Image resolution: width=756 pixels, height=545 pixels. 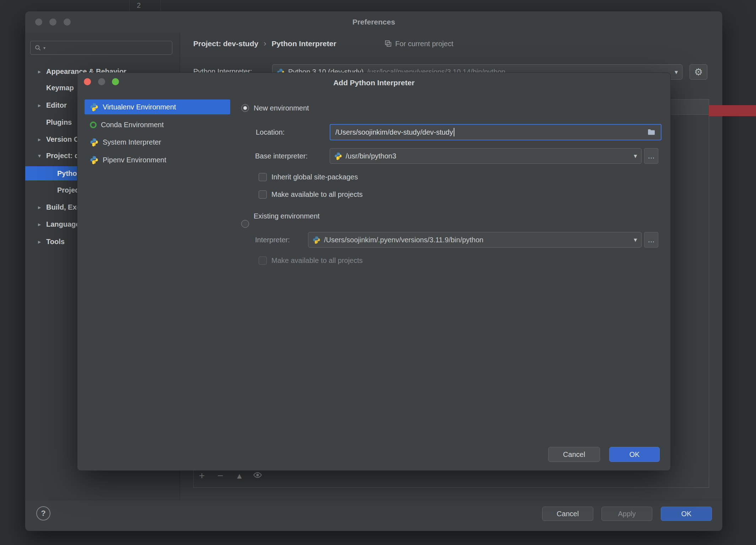 I want to click on scope-note-label: For current project, so click(x=424, y=44).